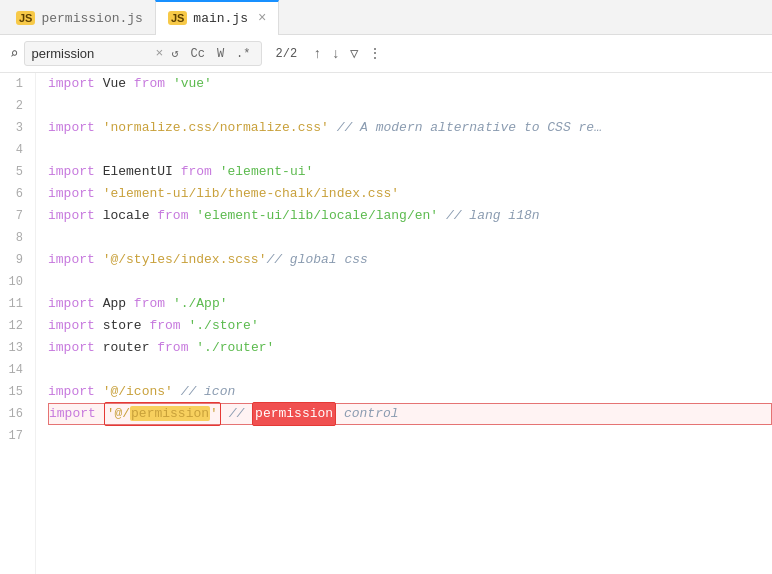  What do you see at coordinates (493, 216) in the screenshot?
I see `comment-7: // lang i18n` at bounding box center [493, 216].